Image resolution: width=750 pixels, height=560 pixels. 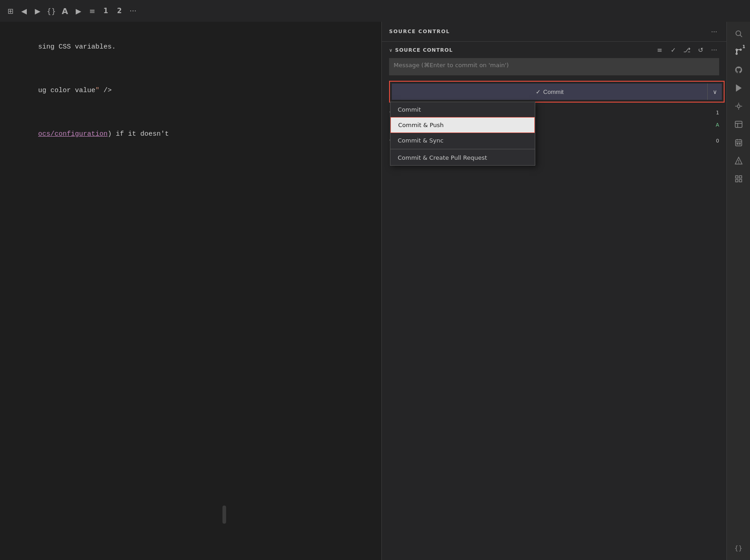 What do you see at coordinates (673, 50) in the screenshot?
I see `sc-icon-check: ✓` at bounding box center [673, 50].